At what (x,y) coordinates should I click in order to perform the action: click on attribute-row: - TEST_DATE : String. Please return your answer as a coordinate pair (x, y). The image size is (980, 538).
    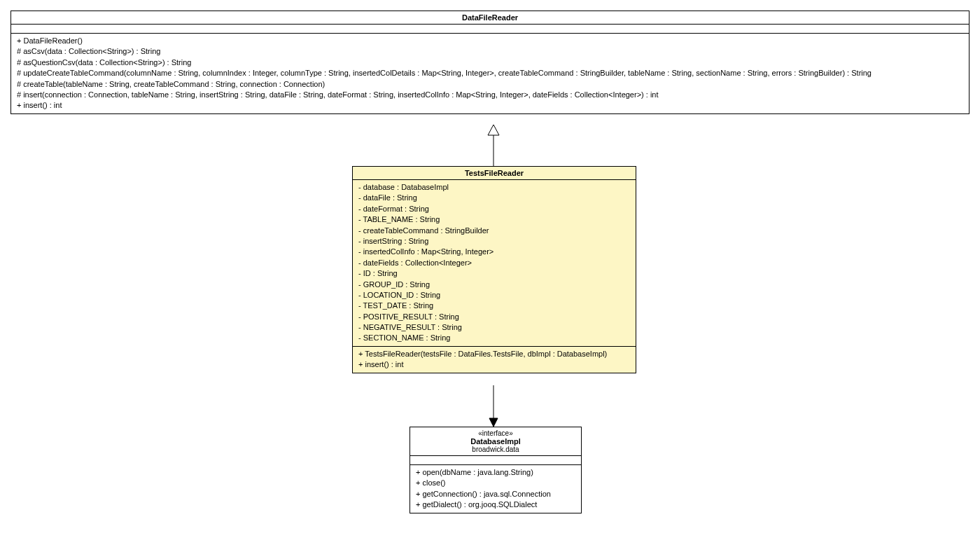
    Looking at the image, I should click on (494, 305).